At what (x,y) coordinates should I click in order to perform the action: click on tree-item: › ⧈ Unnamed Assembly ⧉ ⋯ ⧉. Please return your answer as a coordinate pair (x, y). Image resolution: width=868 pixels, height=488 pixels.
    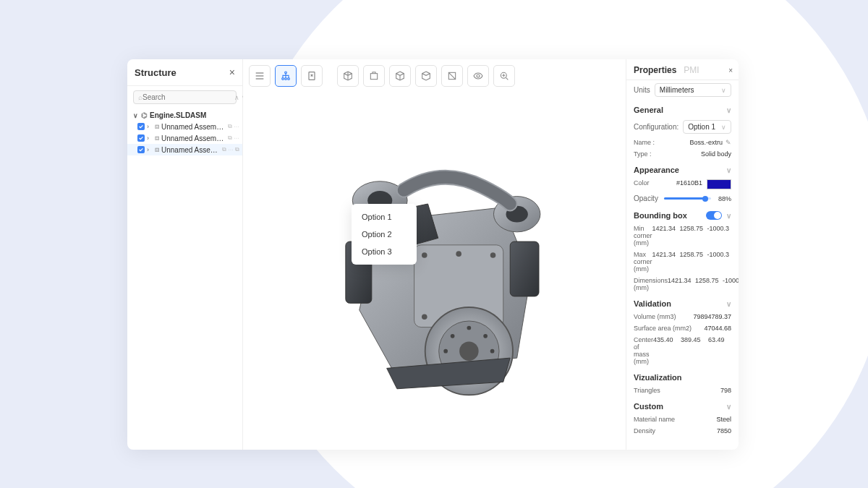
    Looking at the image, I should click on (185, 150).